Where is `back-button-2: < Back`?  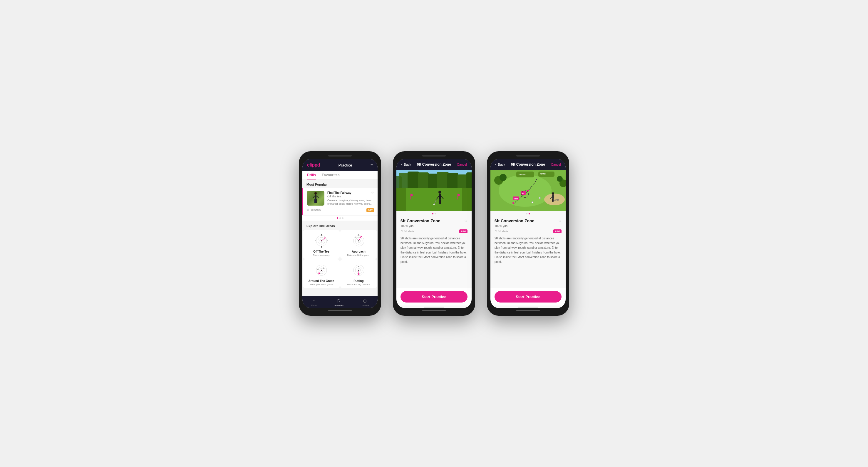 back-button-2: < Back is located at coordinates (406, 164).